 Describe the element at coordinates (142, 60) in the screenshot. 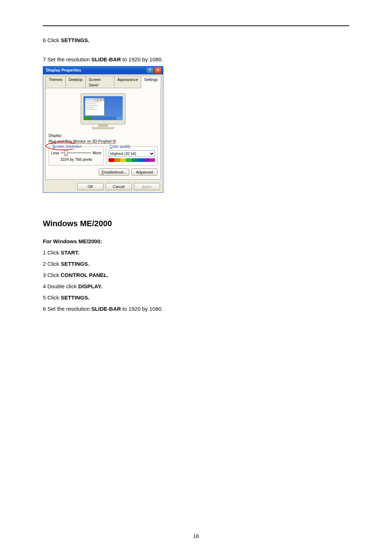

I see `step-7-suffix: to 1920 by 1080.` at that location.